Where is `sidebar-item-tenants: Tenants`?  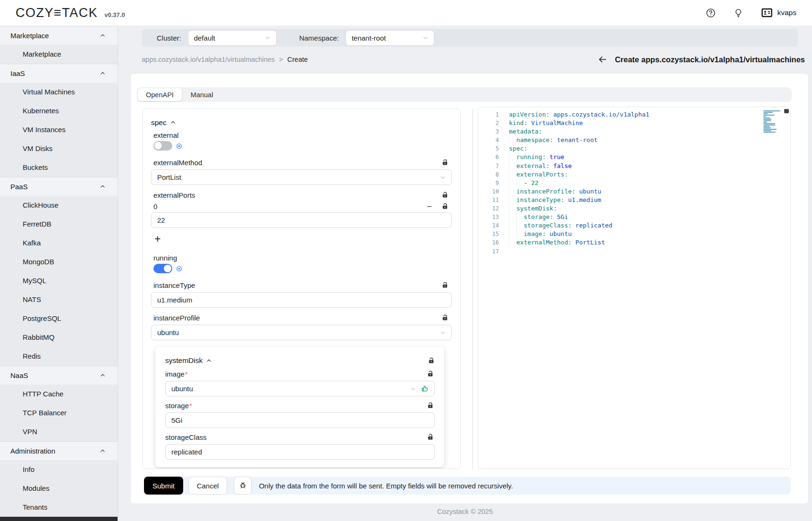
sidebar-item-tenants: Tenants is located at coordinates (59, 507).